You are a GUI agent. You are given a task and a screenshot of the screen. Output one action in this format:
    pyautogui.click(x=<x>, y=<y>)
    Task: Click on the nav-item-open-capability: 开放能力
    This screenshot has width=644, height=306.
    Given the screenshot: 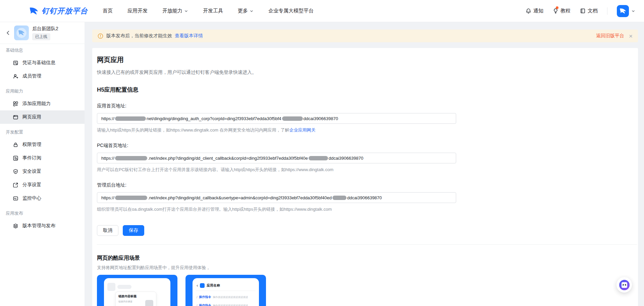 What is the action you would take?
    pyautogui.click(x=175, y=11)
    